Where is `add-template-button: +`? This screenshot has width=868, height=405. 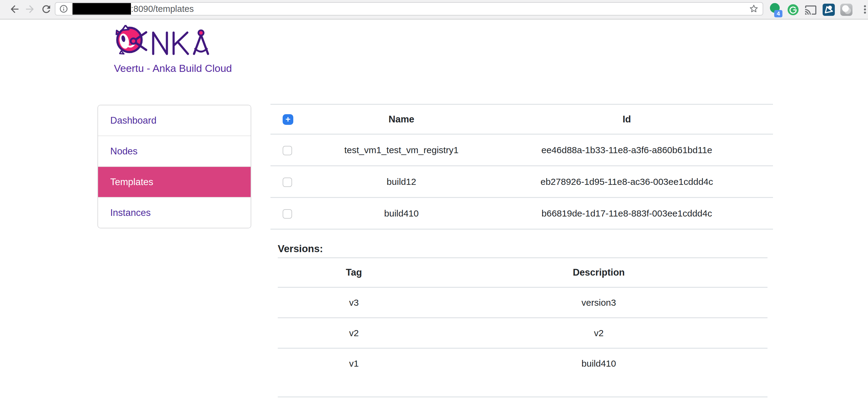 add-template-button: + is located at coordinates (288, 120).